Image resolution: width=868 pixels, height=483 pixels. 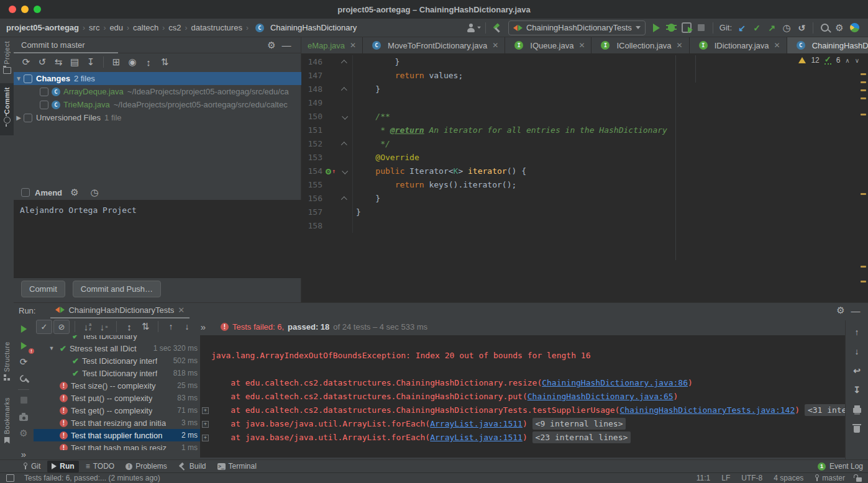 What do you see at coordinates (75, 62) in the screenshot?
I see `changelist-icon: ▤` at bounding box center [75, 62].